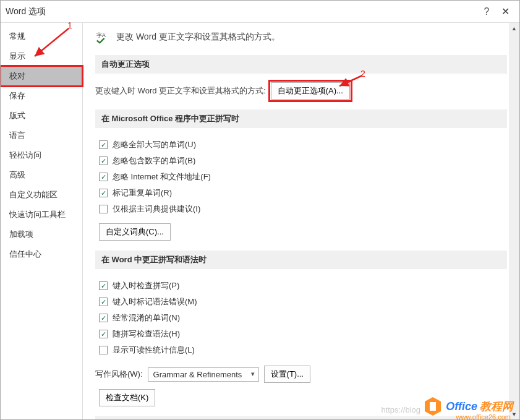 The height and width of the screenshot is (420, 520). What do you see at coordinates (41, 215) in the screenshot?
I see `sidebar-item-quick-access: 快速访问工具栏` at bounding box center [41, 215].